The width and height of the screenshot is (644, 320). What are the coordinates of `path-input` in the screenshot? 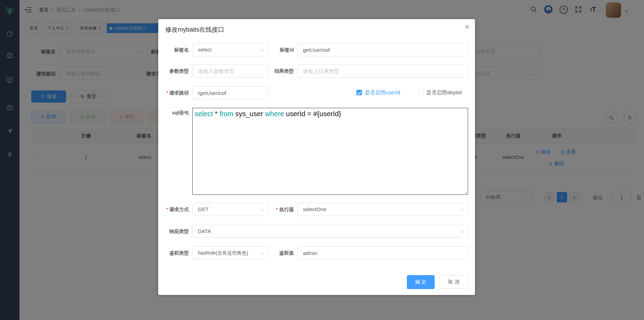 It's located at (230, 93).